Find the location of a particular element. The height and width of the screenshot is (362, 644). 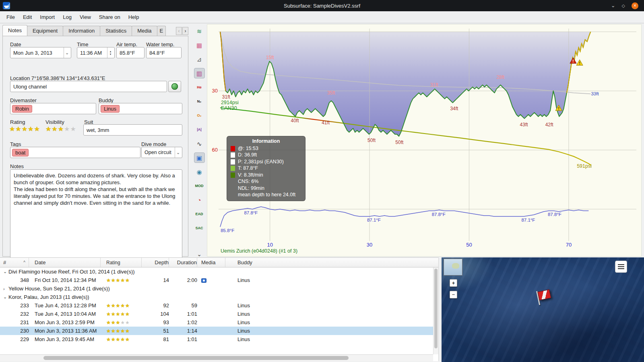

tag-chip: boat is located at coordinates (20, 153).